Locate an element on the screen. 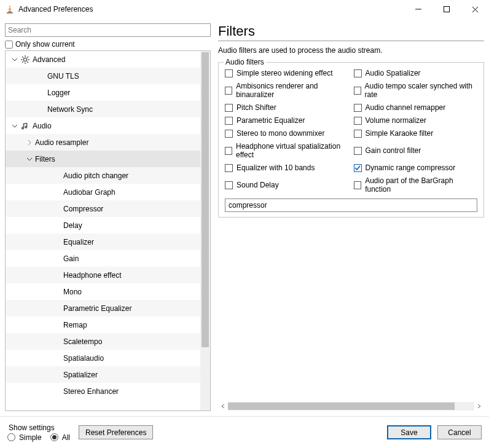 This screenshot has width=489, height=448. filter-checkbox: Ambisonics renderer and binauralizer is located at coordinates (287, 90).